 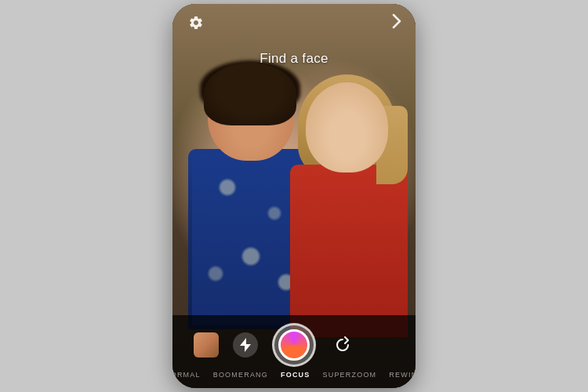 I want to click on shutter-inner, so click(x=294, y=345).